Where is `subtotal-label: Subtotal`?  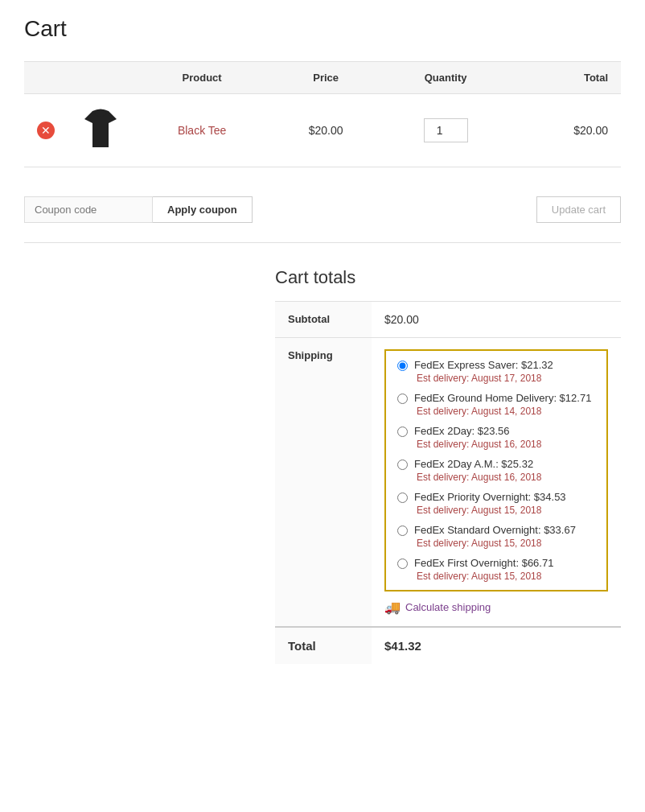 subtotal-label: Subtotal is located at coordinates (323, 320).